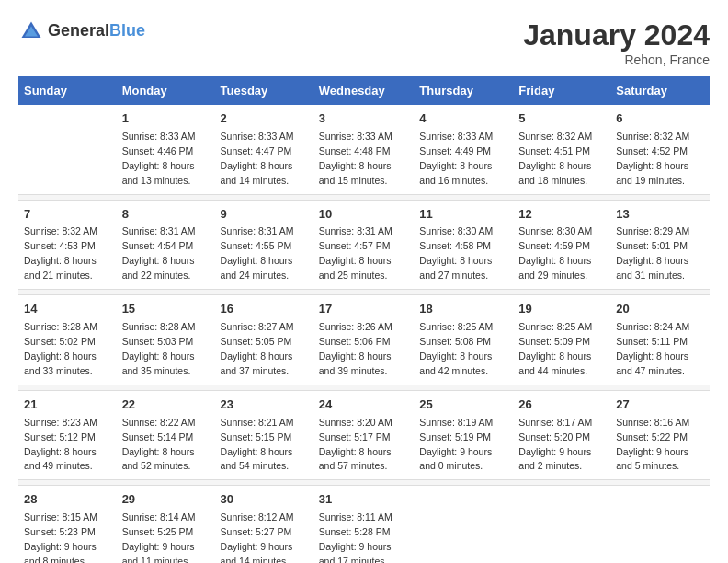 The height and width of the screenshot is (563, 728). Describe the element at coordinates (555, 158) in the screenshot. I see `day-info: Sunrise: 8:32 AMSunset: 4:51 PMDaylight:…` at that location.